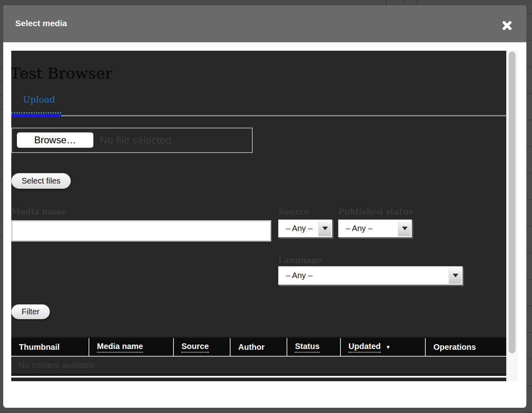  What do you see at coordinates (259, 347) in the screenshot?
I see `results-table-header: Thumbnail Media name Source Author Statu…` at bounding box center [259, 347].